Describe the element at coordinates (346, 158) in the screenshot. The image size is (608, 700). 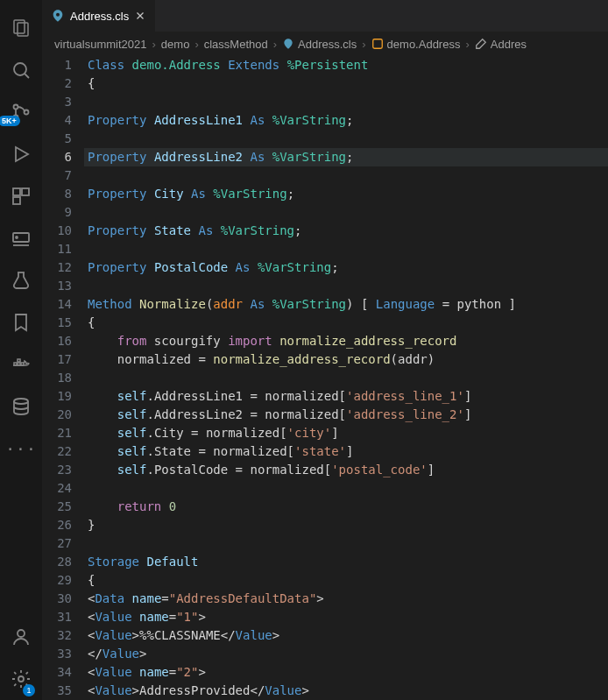
I see `code-line: Property AddressLine2 As %VarString;` at that location.